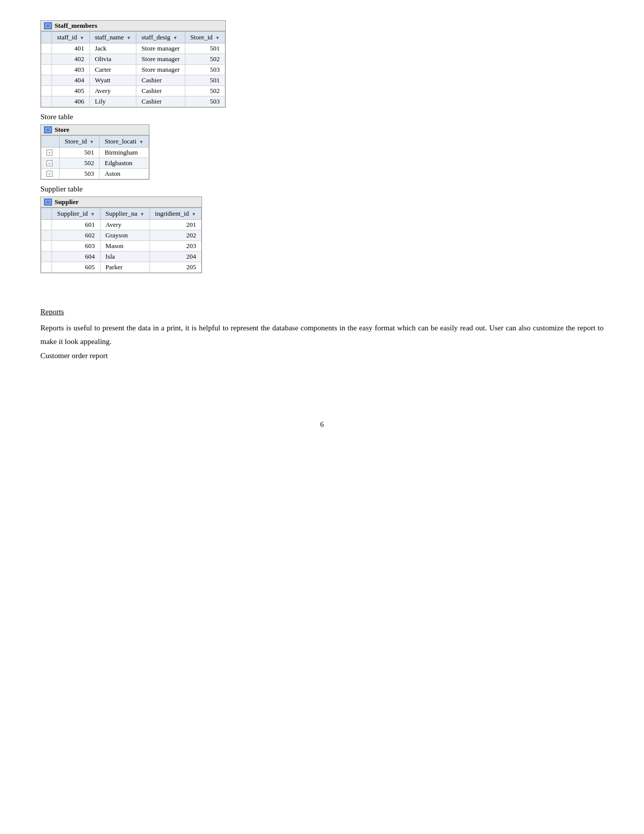 The height and width of the screenshot is (834, 644). I want to click on supplier-col-supplier-na: Supplier_na ▼, so click(125, 214).